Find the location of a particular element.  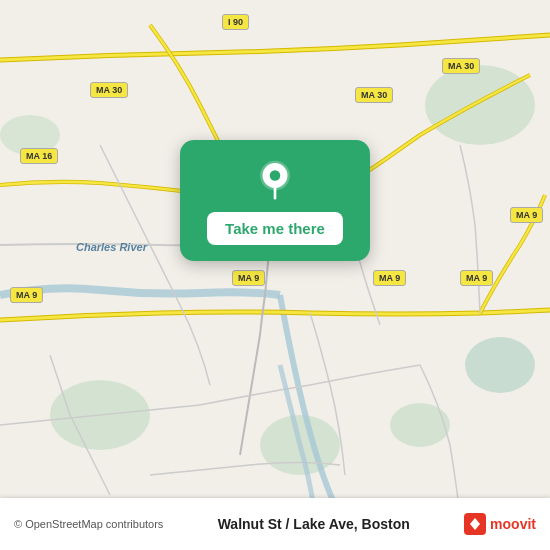

moovit-logo: moovit is located at coordinates (500, 524).